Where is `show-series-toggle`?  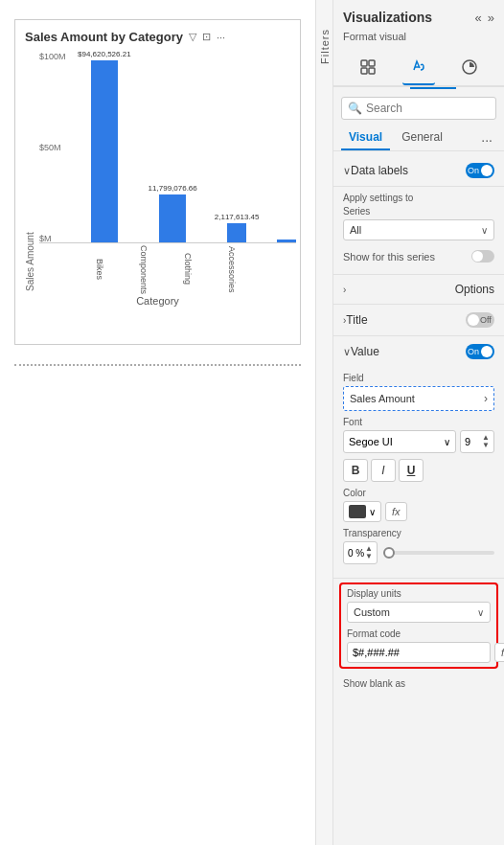
show-series-toggle is located at coordinates (483, 257).